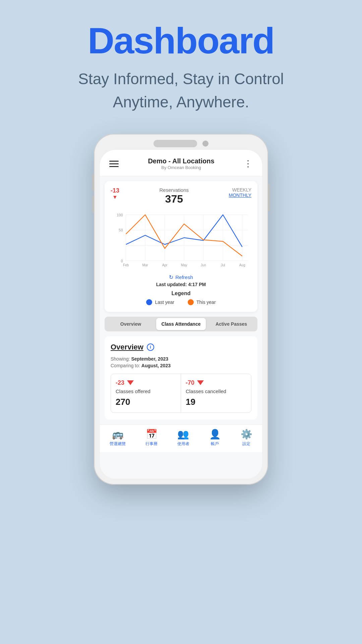  I want to click on stat-classes-cancelled: -70 Classes cancelled 19, so click(216, 393).